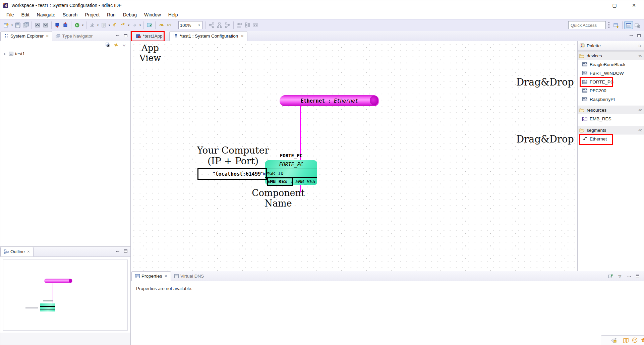 The image size is (644, 345). Describe the element at coordinates (239, 25) in the screenshot. I see `align-horizontal-button` at that location.